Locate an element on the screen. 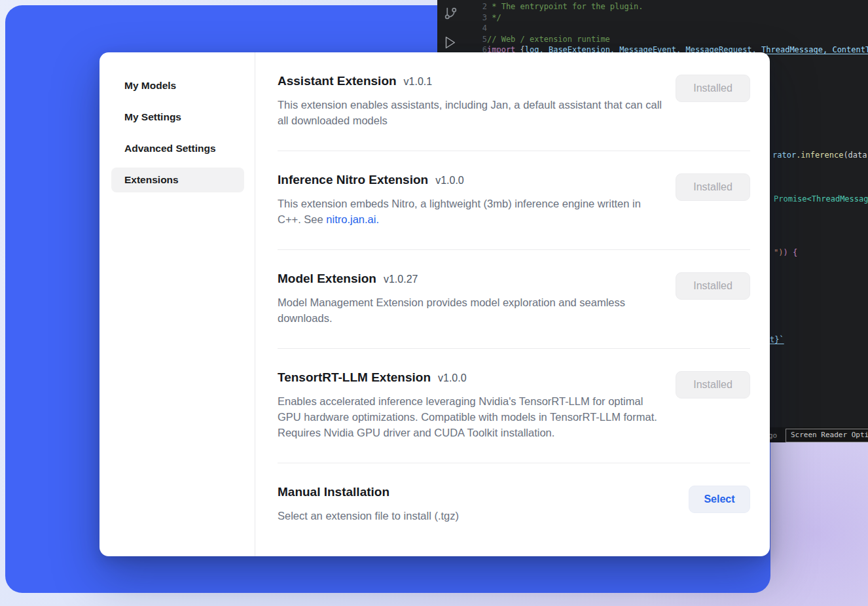  line-number: 3 is located at coordinates (462, 18).